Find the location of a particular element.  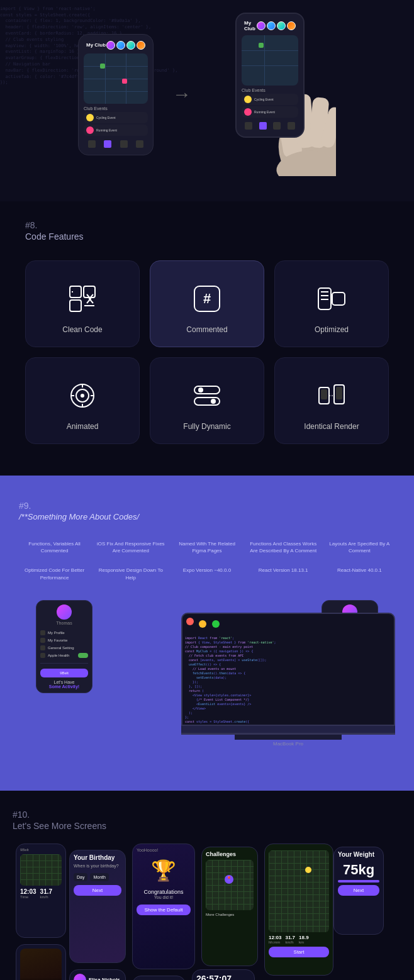

ph-stat-2: 31.7 km/h is located at coordinates (47, 893).